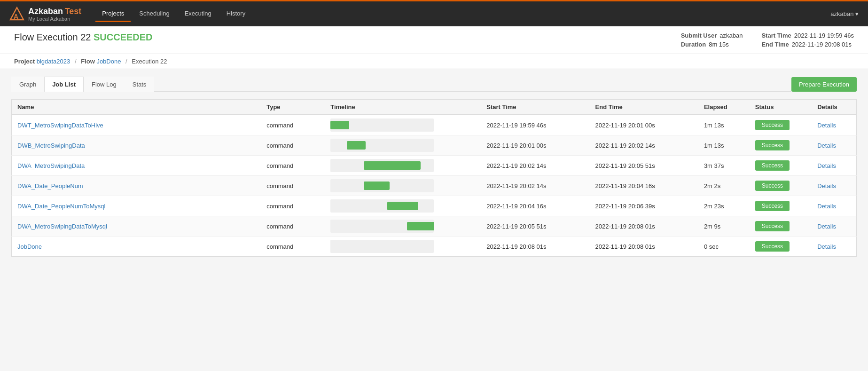 The width and height of the screenshot is (868, 371). I want to click on submit-user-label: Submit User, so click(699, 36).